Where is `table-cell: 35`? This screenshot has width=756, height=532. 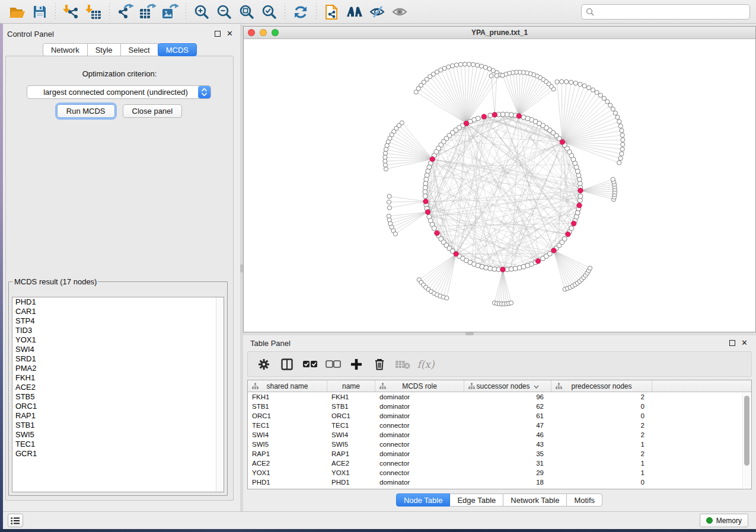
table-cell: 35 is located at coordinates (508, 454).